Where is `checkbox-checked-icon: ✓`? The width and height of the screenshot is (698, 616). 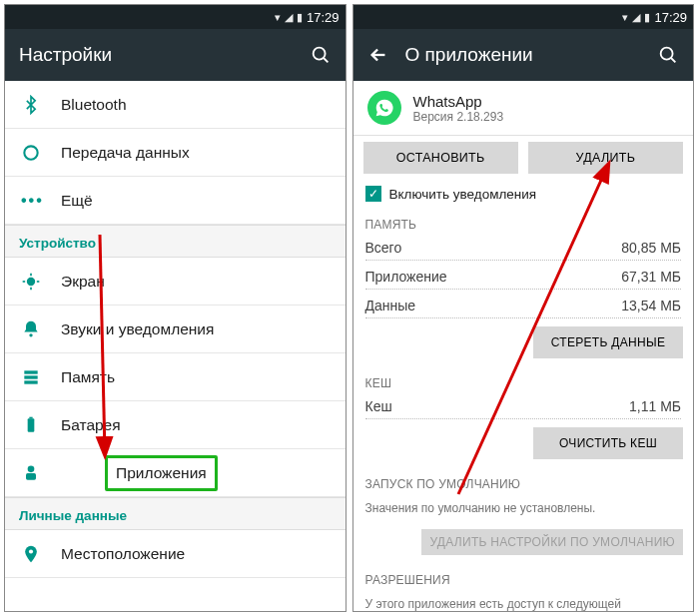 checkbox-checked-icon: ✓ is located at coordinates (373, 194).